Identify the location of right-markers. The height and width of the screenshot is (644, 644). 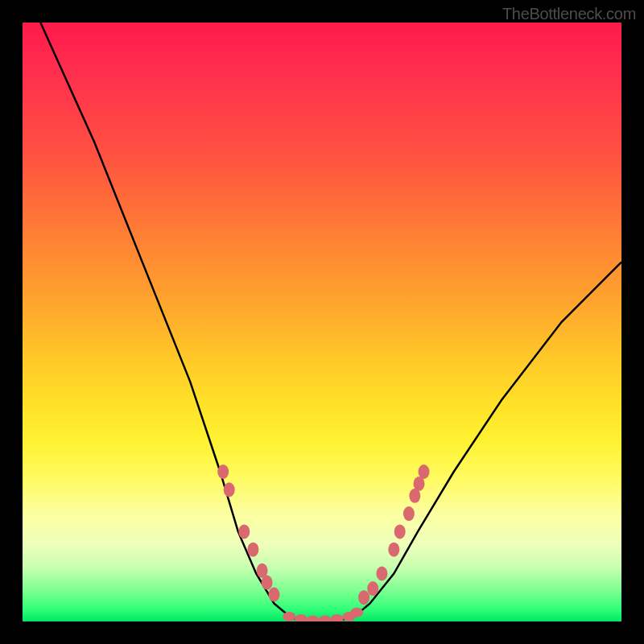
(394, 535).